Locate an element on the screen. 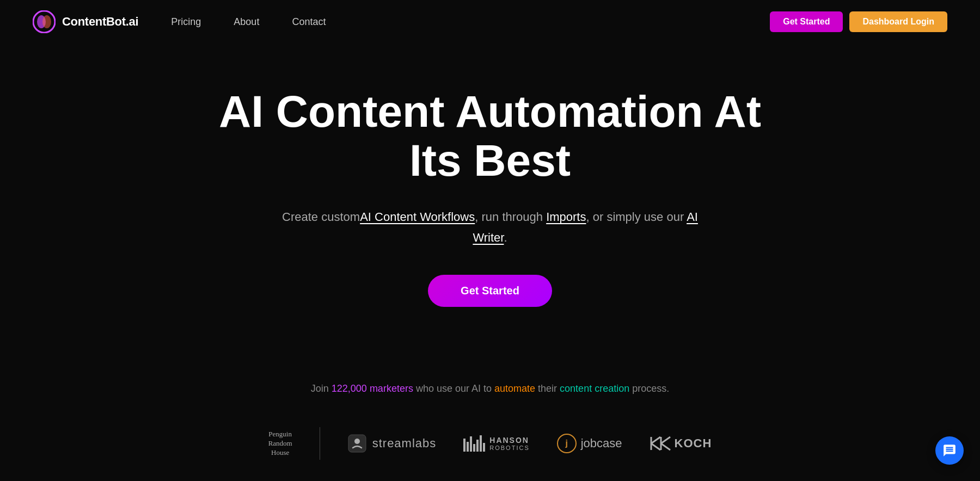  streamlabs-logo: streamlabs is located at coordinates (392, 443).